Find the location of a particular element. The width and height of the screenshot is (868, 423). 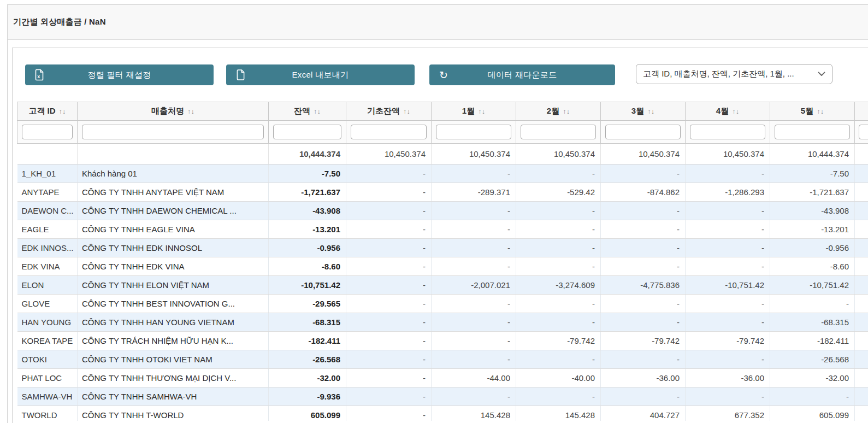

column-header-name: 매출처명↑↓ is located at coordinates (173, 111).